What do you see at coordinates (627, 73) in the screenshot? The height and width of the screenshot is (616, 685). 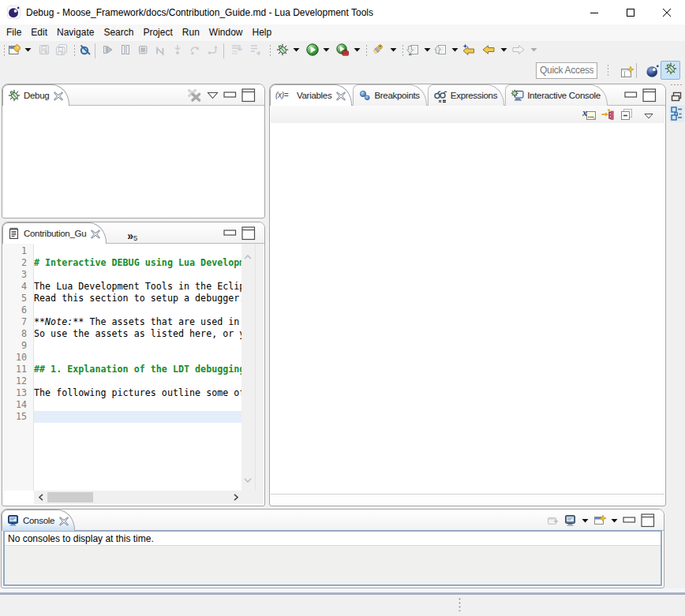 I see `open-perspective-button` at bounding box center [627, 73].